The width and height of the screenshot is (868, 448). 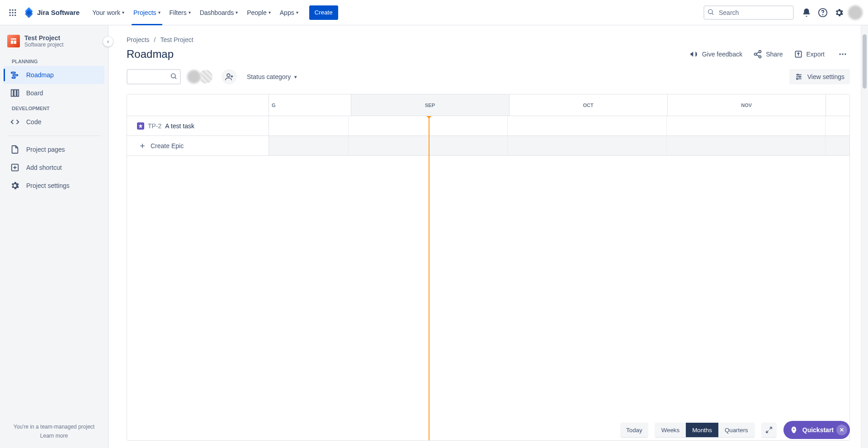 I want to click on zoom-weeks: Weeks, so click(x=671, y=430).